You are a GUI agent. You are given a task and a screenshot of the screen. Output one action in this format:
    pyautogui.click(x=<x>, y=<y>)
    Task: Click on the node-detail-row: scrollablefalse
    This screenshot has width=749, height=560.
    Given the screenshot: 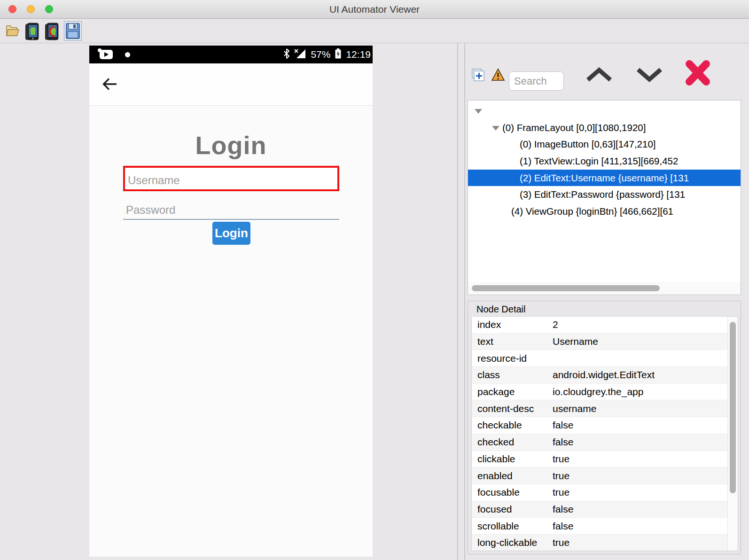 What is the action you would take?
    pyautogui.click(x=605, y=526)
    